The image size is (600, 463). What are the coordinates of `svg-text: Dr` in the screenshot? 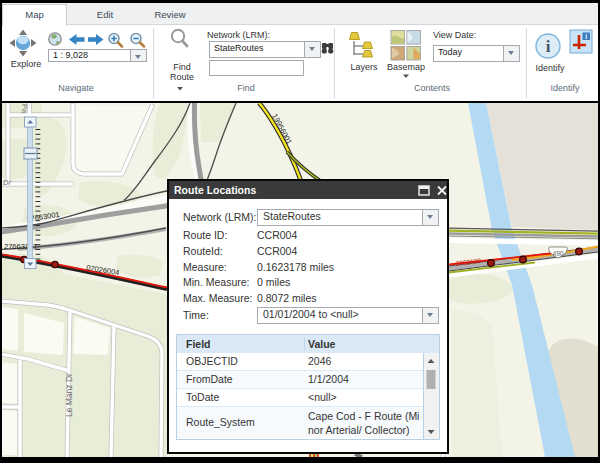 It's located at (7, 182).